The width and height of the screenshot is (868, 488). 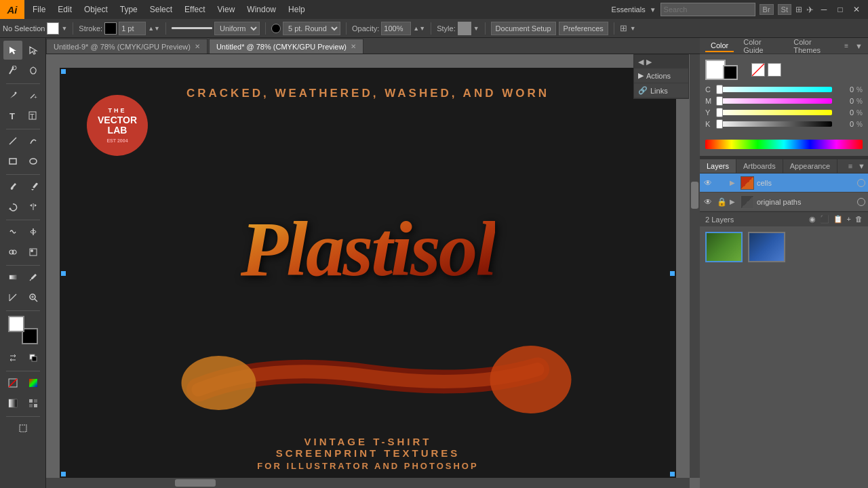 What do you see at coordinates (524, 28) in the screenshot?
I see `document-setup-button: Document Setup` at bounding box center [524, 28].